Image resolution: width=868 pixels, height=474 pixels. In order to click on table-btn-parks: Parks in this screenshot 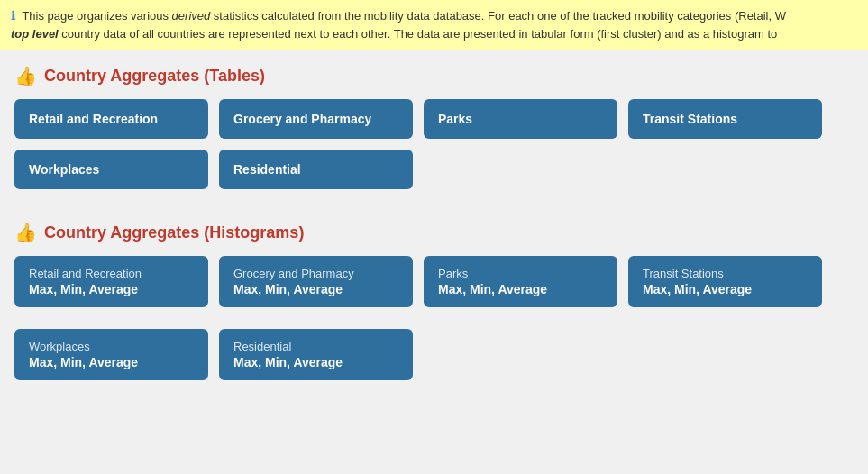, I will do `click(521, 119)`.